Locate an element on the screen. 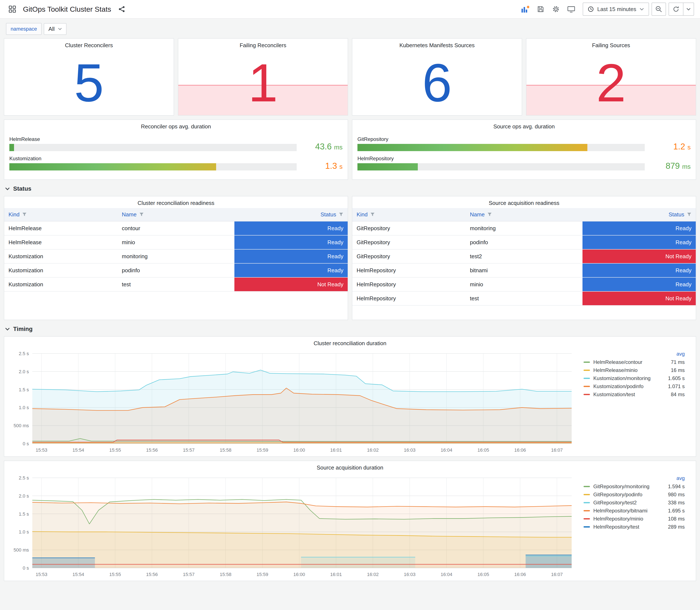  panel-title: Failing Reconcilers is located at coordinates (263, 45).